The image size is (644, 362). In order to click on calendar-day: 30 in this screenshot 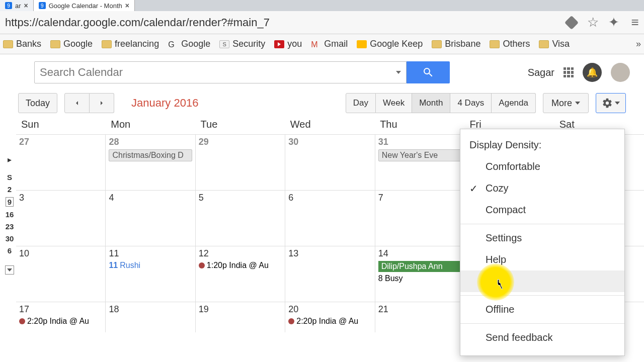, I will do `click(330, 162)`.